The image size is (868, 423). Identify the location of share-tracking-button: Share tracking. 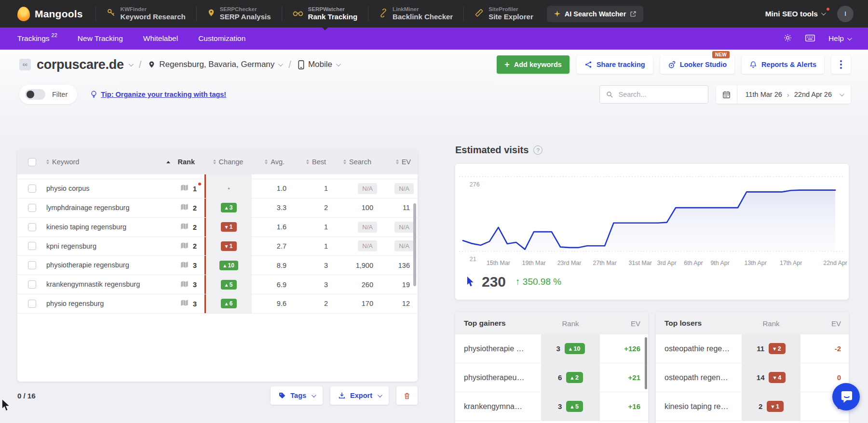
(615, 65).